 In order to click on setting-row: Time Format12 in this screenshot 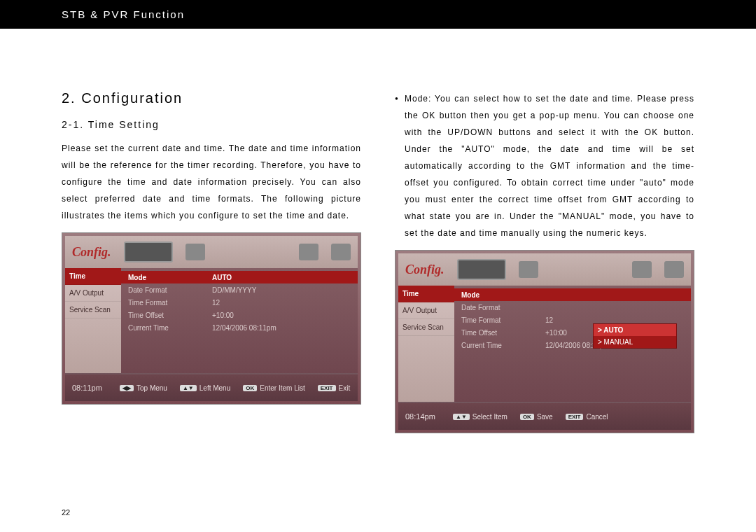, I will do `click(239, 302)`.